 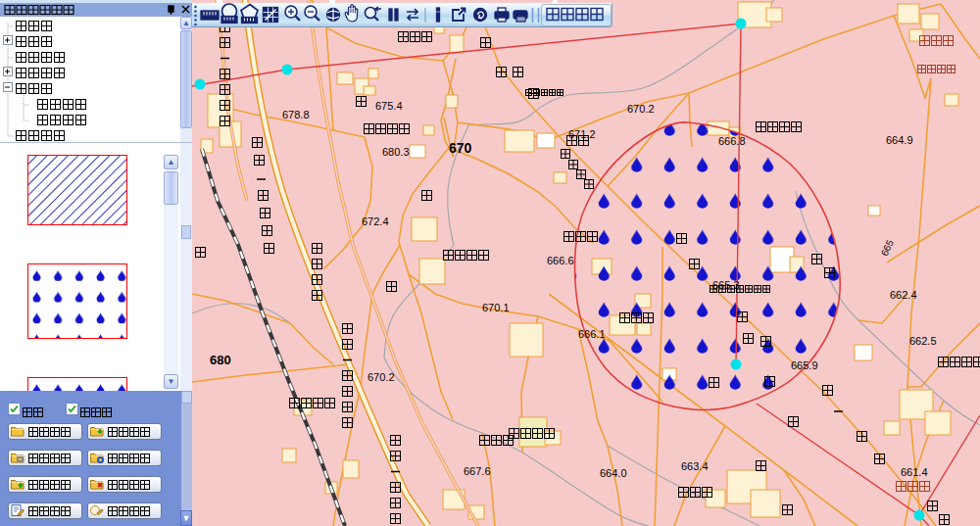 I want to click on svg-text: 664.9, so click(x=900, y=140).